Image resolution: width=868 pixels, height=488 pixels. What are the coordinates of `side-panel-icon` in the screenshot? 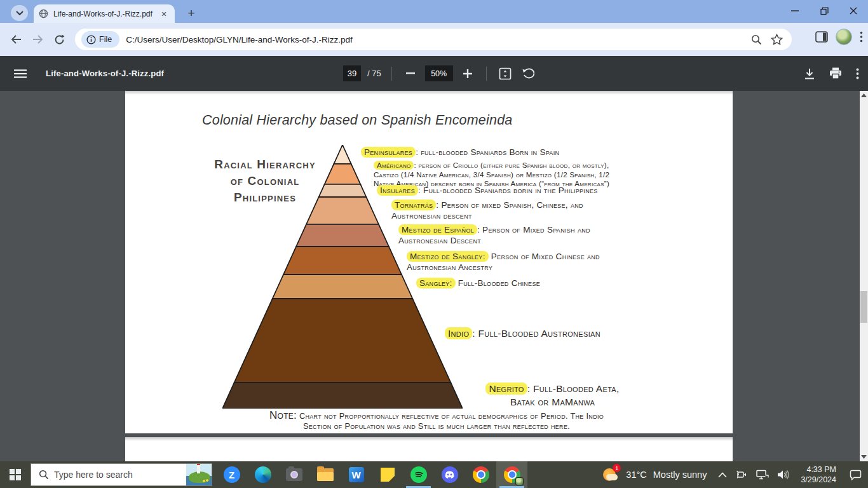 It's located at (822, 37).